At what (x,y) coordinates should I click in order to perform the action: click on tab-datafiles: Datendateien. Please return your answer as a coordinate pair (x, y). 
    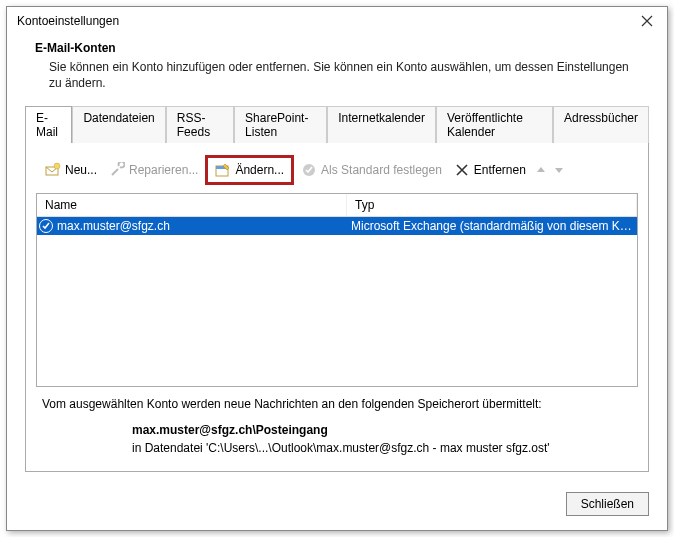
    Looking at the image, I should click on (118, 124).